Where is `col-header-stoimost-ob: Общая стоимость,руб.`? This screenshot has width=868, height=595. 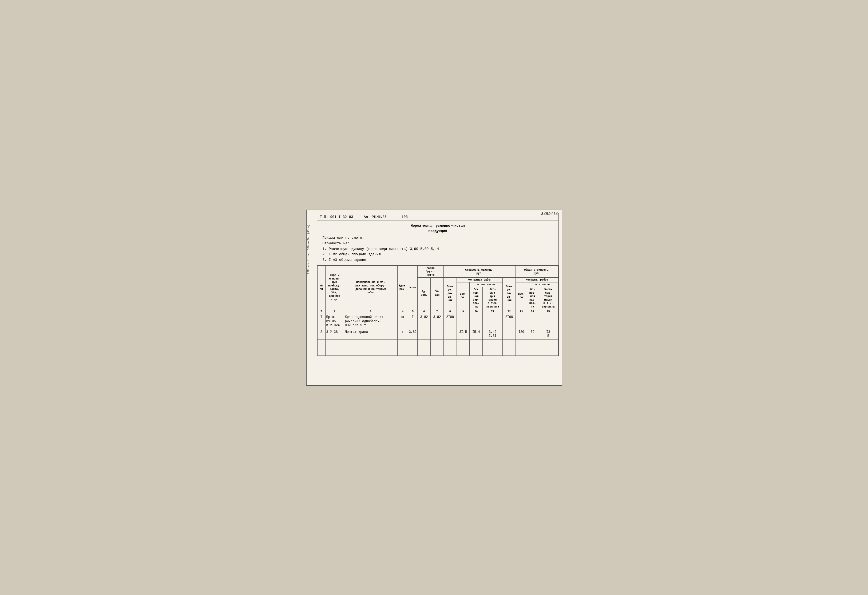
col-header-stoimost-ob: Общая стоимость,руб. is located at coordinates (537, 272).